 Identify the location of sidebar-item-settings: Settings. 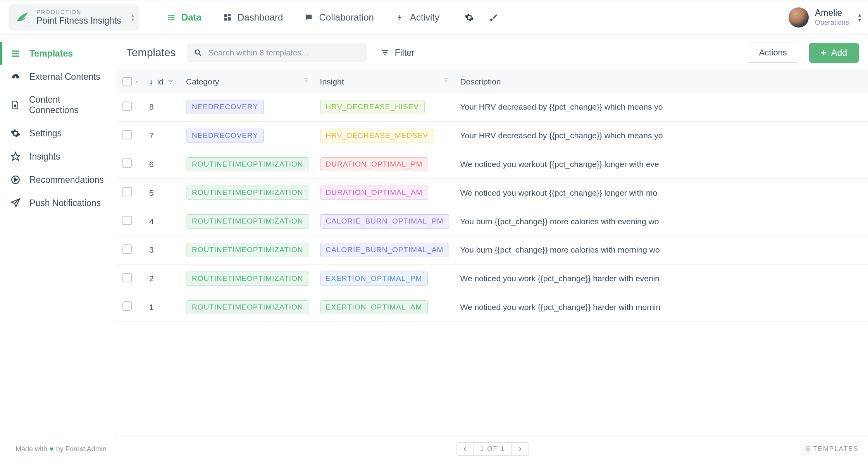
(58, 133).